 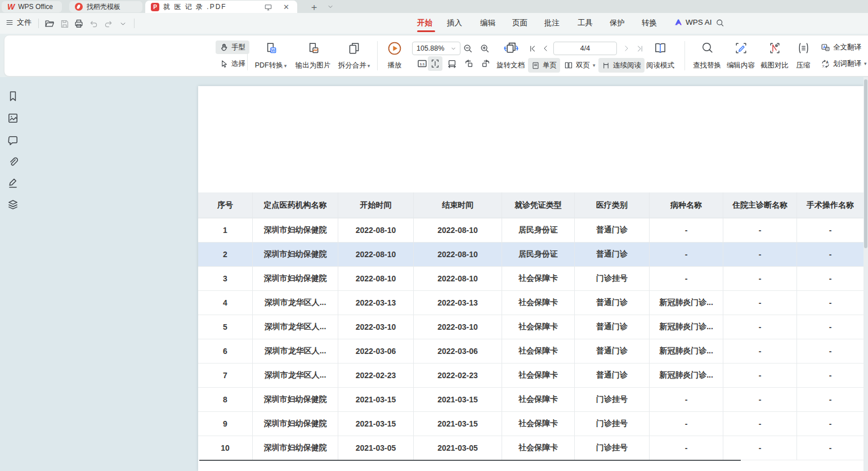 What do you see at coordinates (330, 7) in the screenshot?
I see `tab-list-chevron-icon` at bounding box center [330, 7].